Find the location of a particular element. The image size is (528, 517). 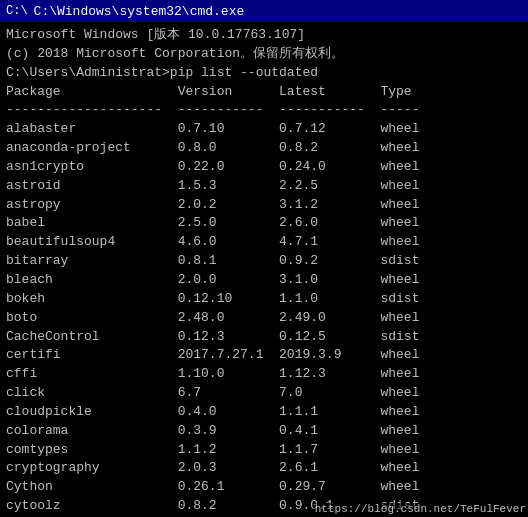

terminal-line: comtypes 1.1.2 1.1.7 wheel is located at coordinates (264, 450).